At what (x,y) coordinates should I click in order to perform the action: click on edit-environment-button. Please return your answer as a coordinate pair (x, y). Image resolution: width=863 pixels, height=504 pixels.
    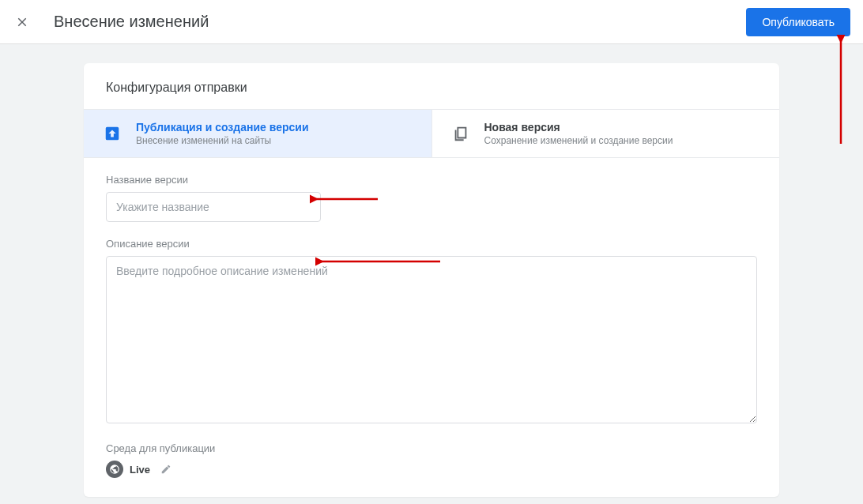
    Looking at the image, I should click on (166, 469).